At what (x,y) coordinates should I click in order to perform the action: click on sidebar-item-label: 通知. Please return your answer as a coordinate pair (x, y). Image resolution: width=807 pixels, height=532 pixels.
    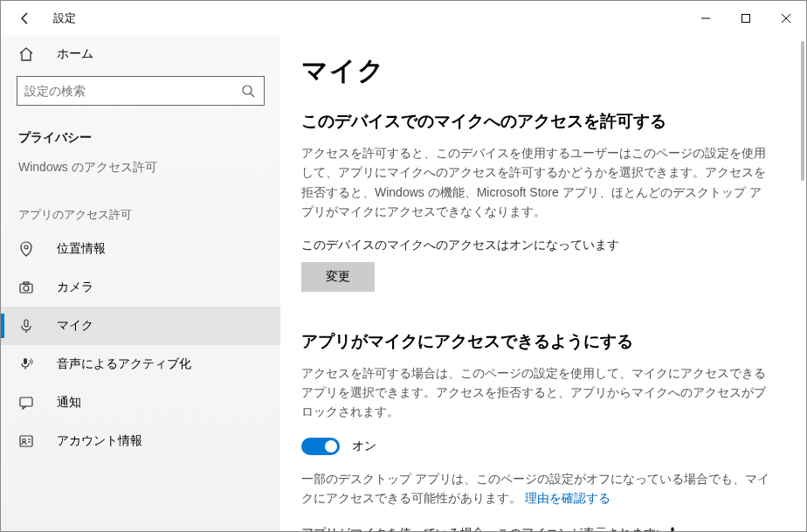
    Looking at the image, I should click on (69, 403).